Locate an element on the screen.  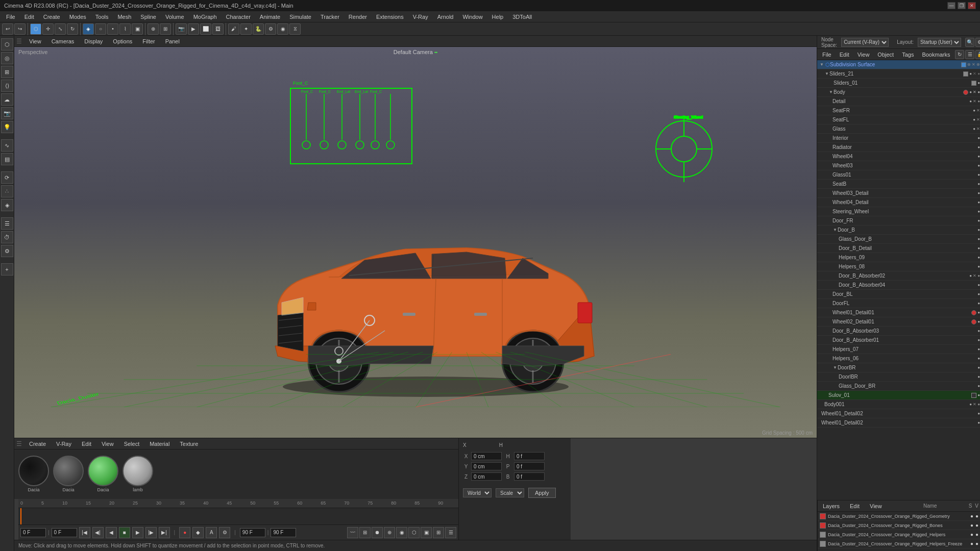
stop-btn: ■ is located at coordinates (125, 533).